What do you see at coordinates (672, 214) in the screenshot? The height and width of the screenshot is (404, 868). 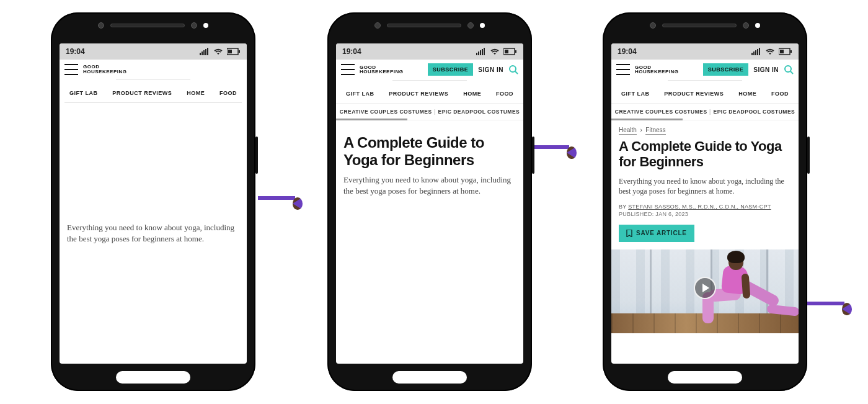 I see `pub-value: JAN 6, 2023` at bounding box center [672, 214].